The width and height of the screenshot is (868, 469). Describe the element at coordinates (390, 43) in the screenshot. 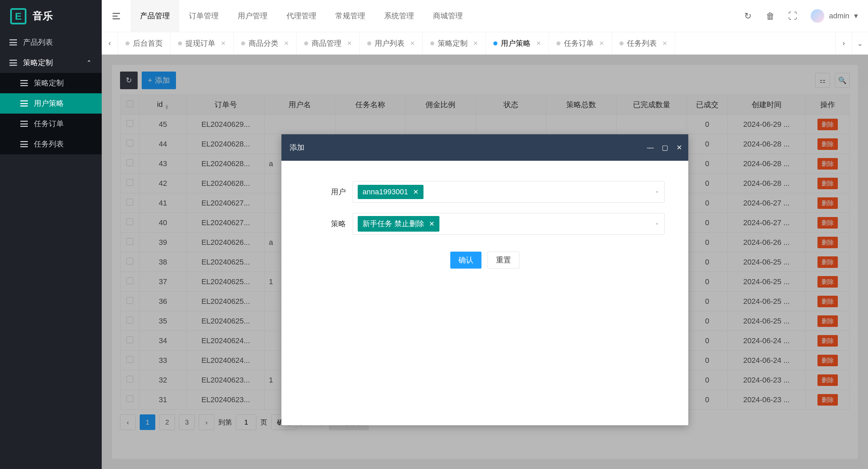

I see `tab-label: 用户列表` at that location.